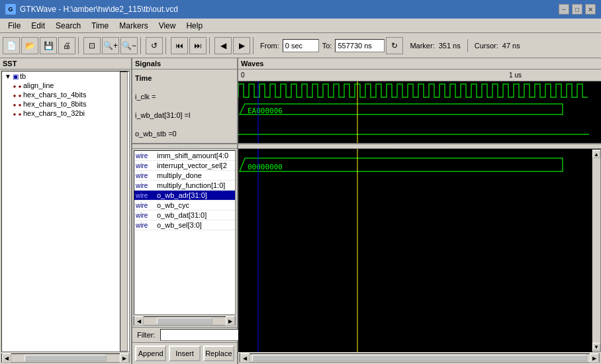 Image resolution: width=601 pixels, height=364 pixels. I want to click on replace-button: Replace, so click(218, 353).